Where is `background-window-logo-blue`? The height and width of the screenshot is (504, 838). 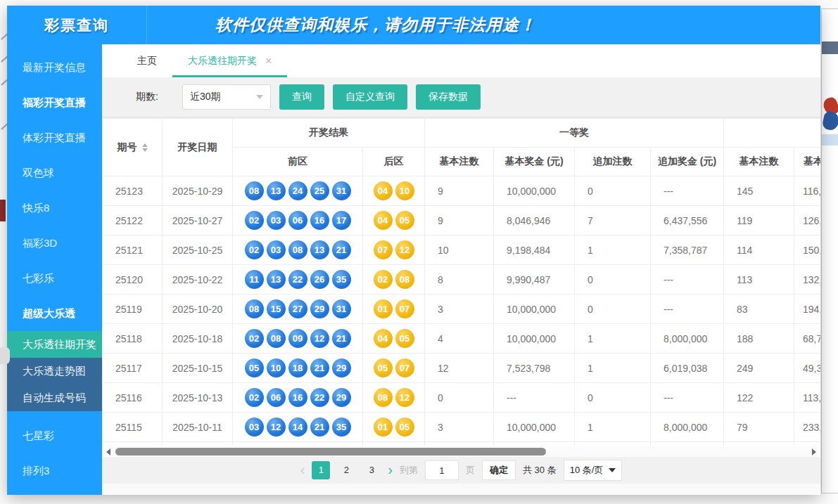
background-window-logo-blue is located at coordinates (830, 121).